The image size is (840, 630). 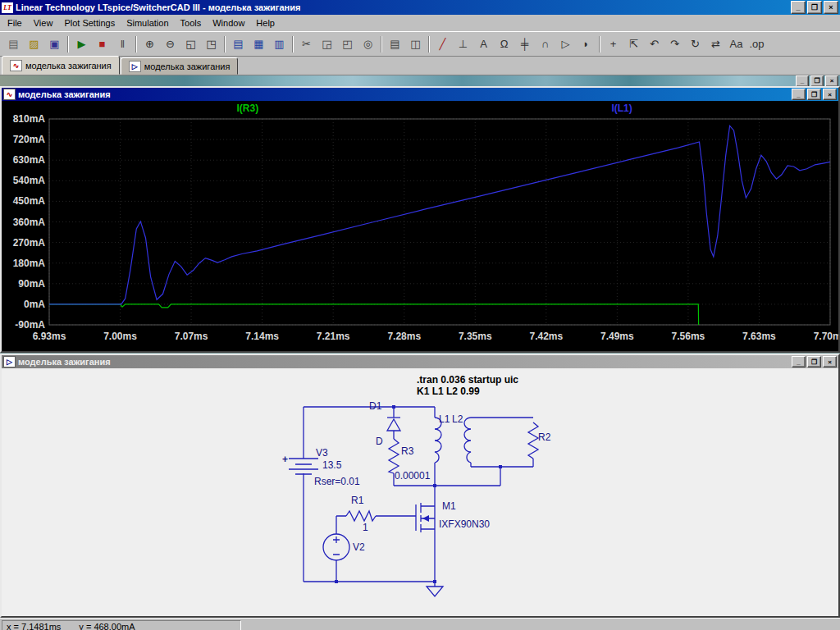 I want to click on trace-ir3, so click(x=440, y=328).